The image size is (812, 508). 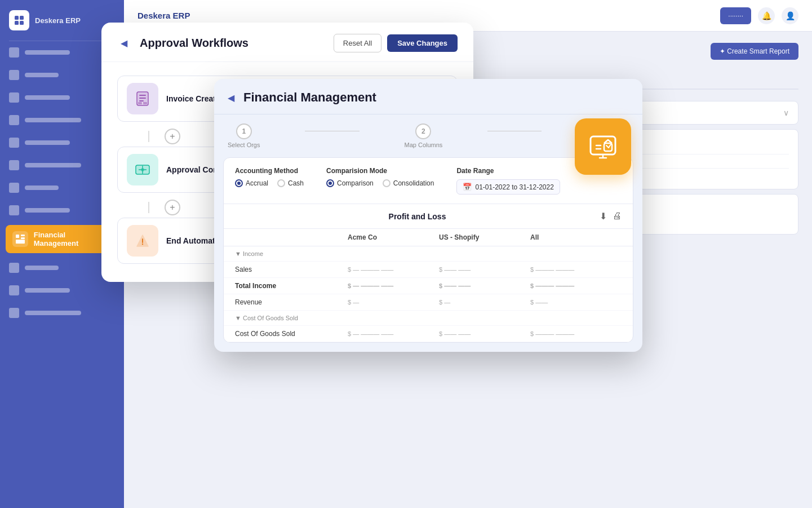 What do you see at coordinates (291, 183) in the screenshot?
I see `cash-option: Cash` at bounding box center [291, 183].